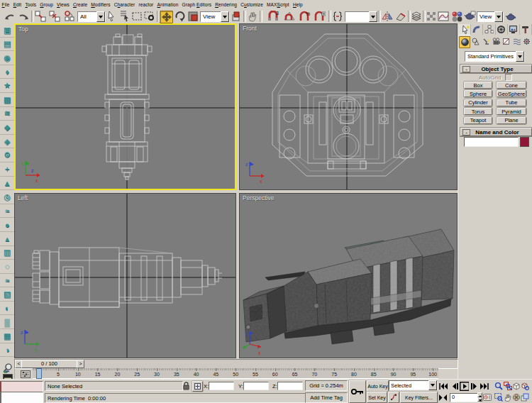 Image resolution: width=532 pixels, height=403 pixels. What do you see at coordinates (511, 85) in the screenshot?
I see `object-type-button: Cone` at bounding box center [511, 85].